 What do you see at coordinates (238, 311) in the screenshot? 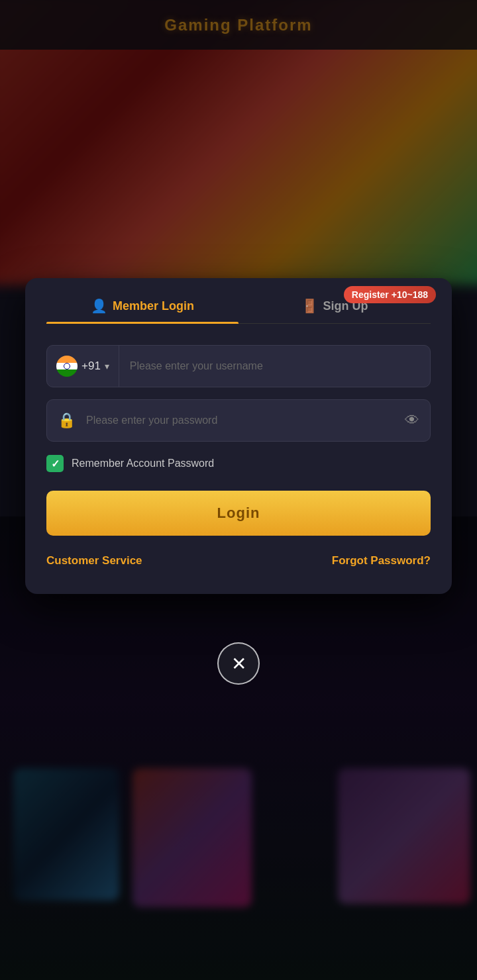
I see `auth-tabs: 👤 Member Login 🚪 Sign Up Register +10~18…` at bounding box center [238, 311].